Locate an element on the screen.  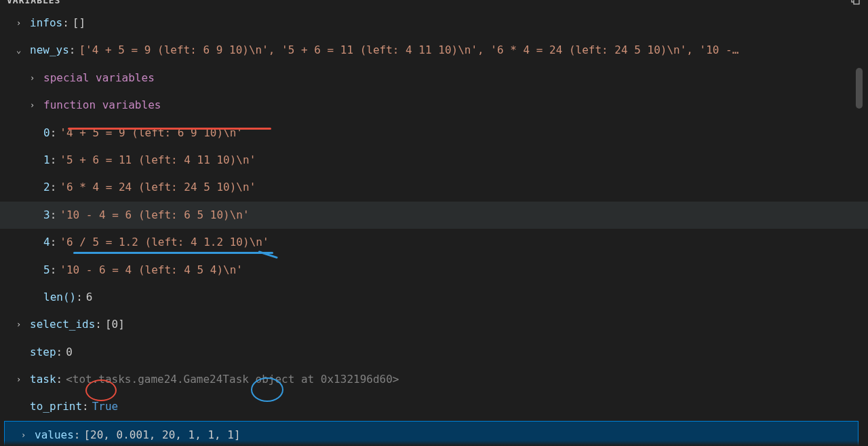
var-function-variables: › function variables is located at coordinates (434, 105).